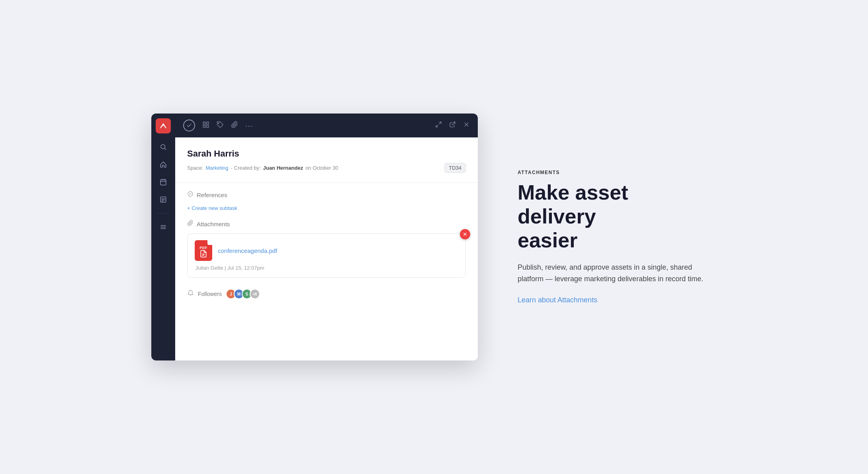 Image resolution: width=868 pixels, height=474 pixels. I want to click on content-divider, so click(326, 182).